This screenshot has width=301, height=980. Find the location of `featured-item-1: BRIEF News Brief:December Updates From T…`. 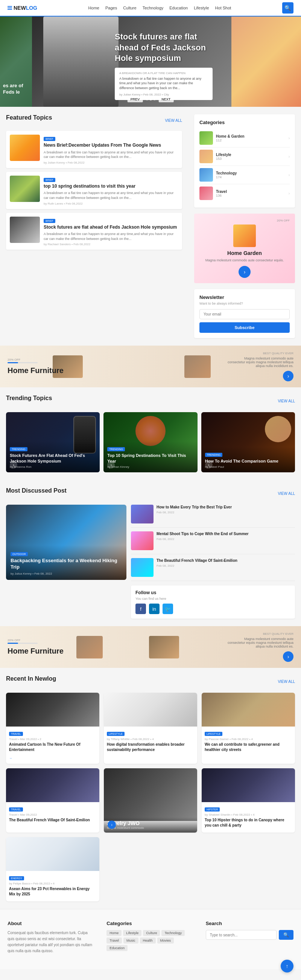

featured-item-1: BRIEF News Brief:December Updates From T… is located at coordinates (94, 150).